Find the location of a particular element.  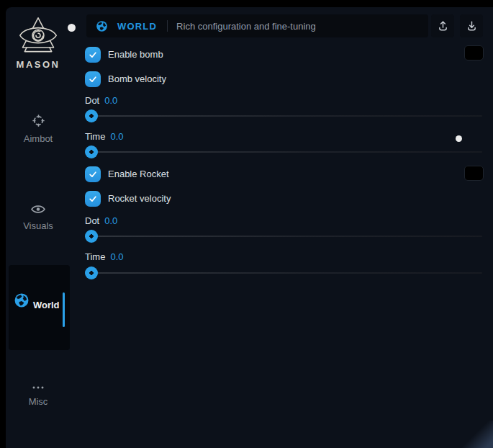

upload-config-button is located at coordinates (443, 26).